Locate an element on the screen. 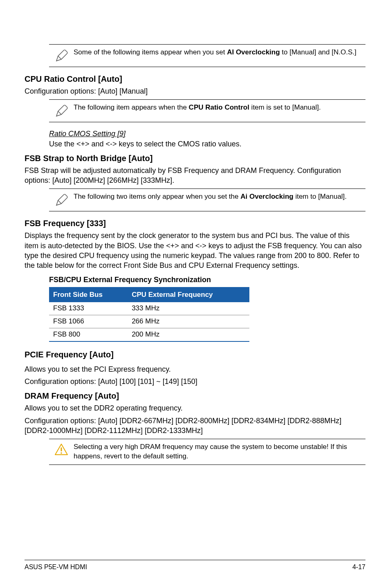 Image resolution: width=390 pixels, height=588 pixels. table-cell: FSB 800 is located at coordinates (88, 334).